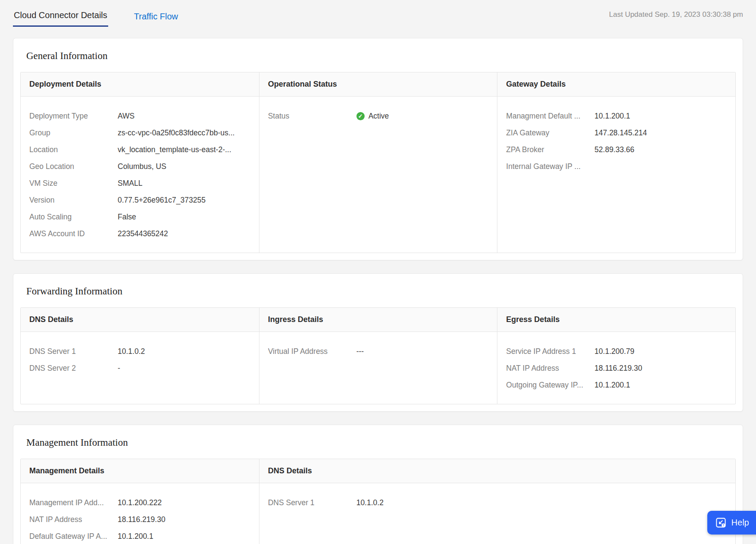 Image resolution: width=756 pixels, height=544 pixels. What do you see at coordinates (140, 503) in the screenshot?
I see `field-value: 10.1.200.222` at bounding box center [140, 503].